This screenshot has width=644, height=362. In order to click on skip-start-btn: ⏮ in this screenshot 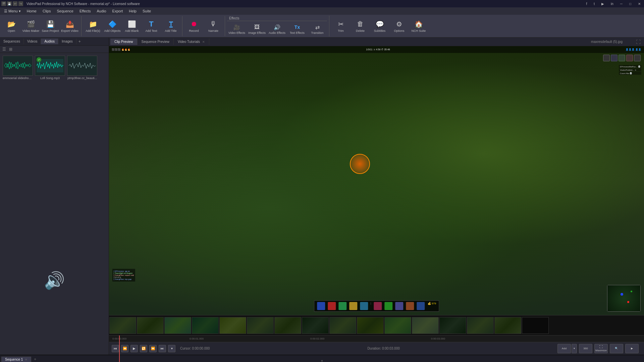, I will do `click(115, 349)`.